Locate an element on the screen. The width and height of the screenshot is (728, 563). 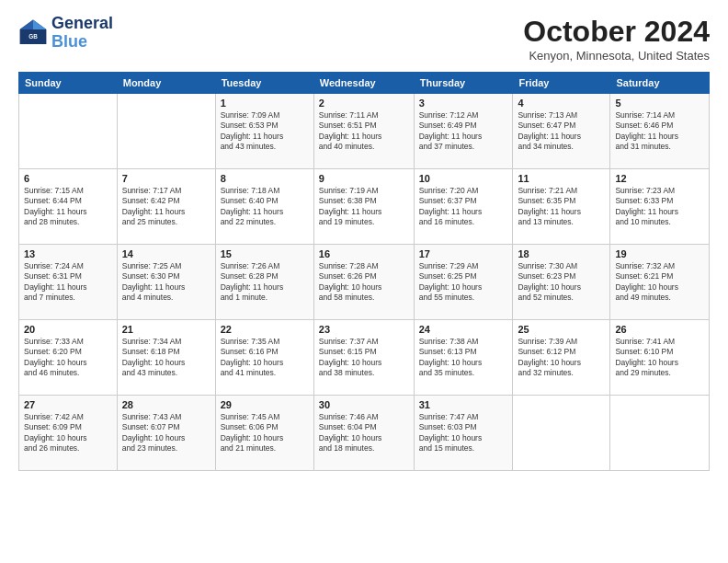
day-number: 15 is located at coordinates (265, 254).